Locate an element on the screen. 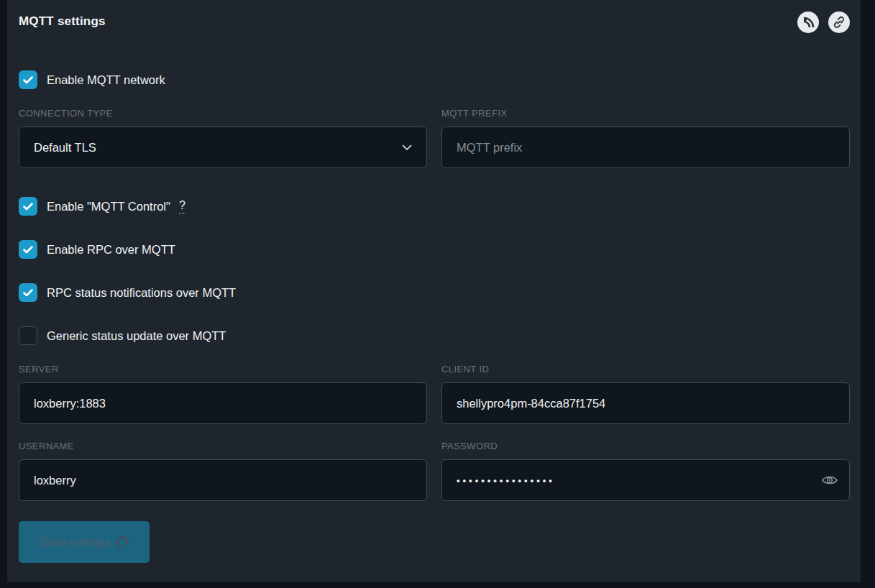  checkbox-enable-mqtt-network: Enable MQTT network is located at coordinates (434, 80).